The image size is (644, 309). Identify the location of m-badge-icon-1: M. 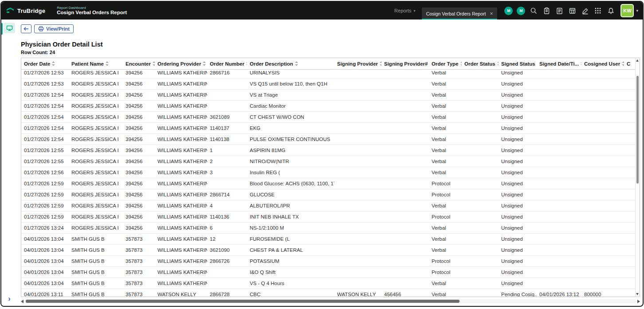
(508, 11).